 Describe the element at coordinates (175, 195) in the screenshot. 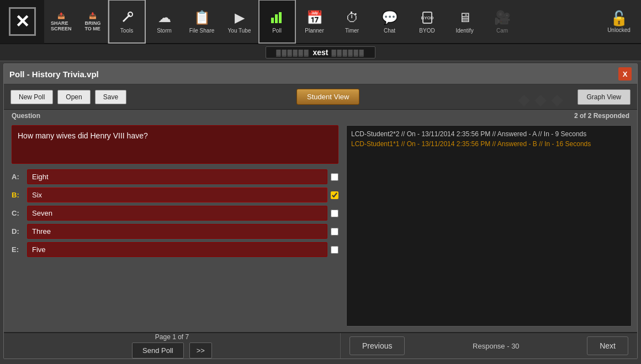

I see `answer-row-b: B:` at that location.